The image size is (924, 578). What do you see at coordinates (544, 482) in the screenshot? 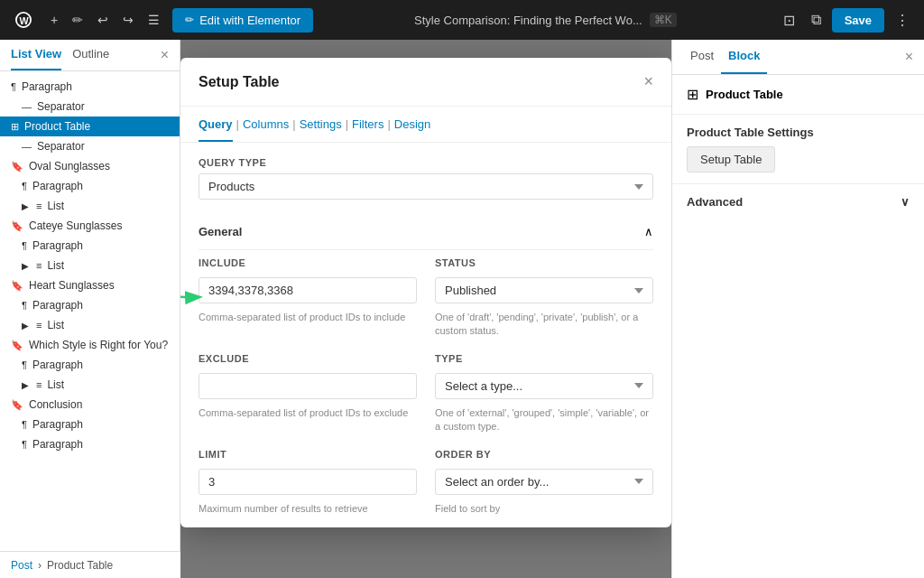
I see `order-by-field: ORDER BY Select an order by... date titl…` at bounding box center [544, 482].